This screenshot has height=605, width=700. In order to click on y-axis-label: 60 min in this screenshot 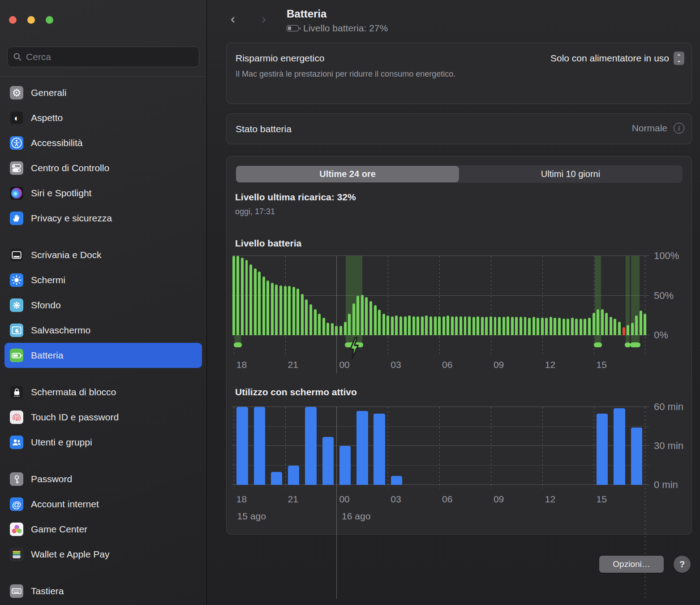, I will do `click(669, 407)`.